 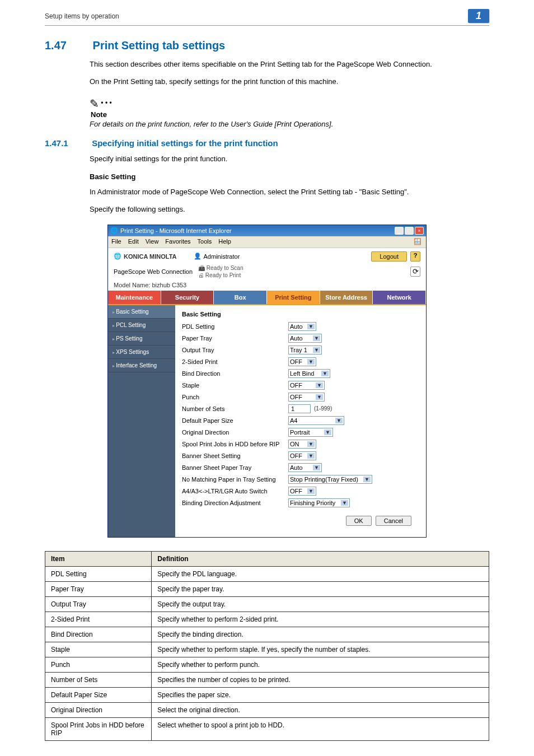 I want to click on form-row: Default Paper SizeA4▼, so click(x=301, y=421).